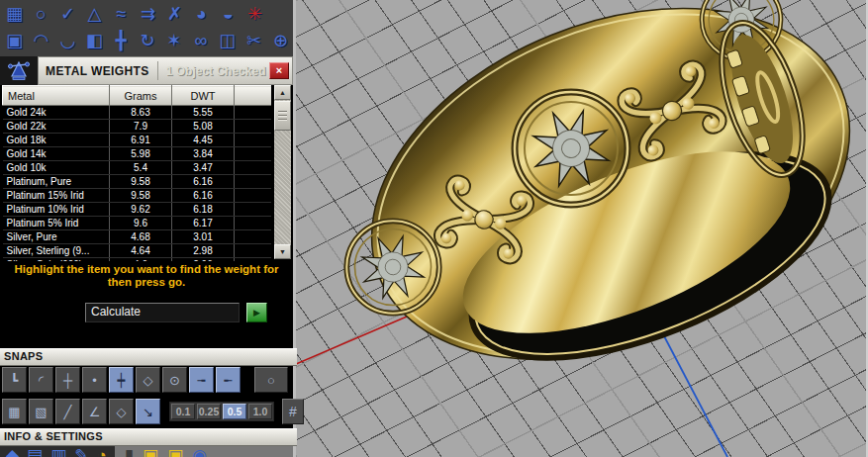  I want to click on table-row: Gold 22k7.95.08, so click(138, 127).